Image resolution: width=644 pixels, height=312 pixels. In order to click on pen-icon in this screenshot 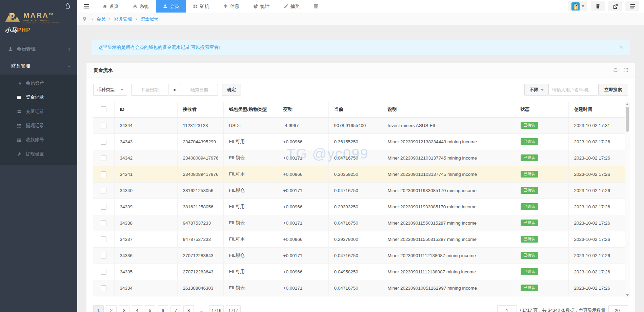, I will do `click(286, 6)`.